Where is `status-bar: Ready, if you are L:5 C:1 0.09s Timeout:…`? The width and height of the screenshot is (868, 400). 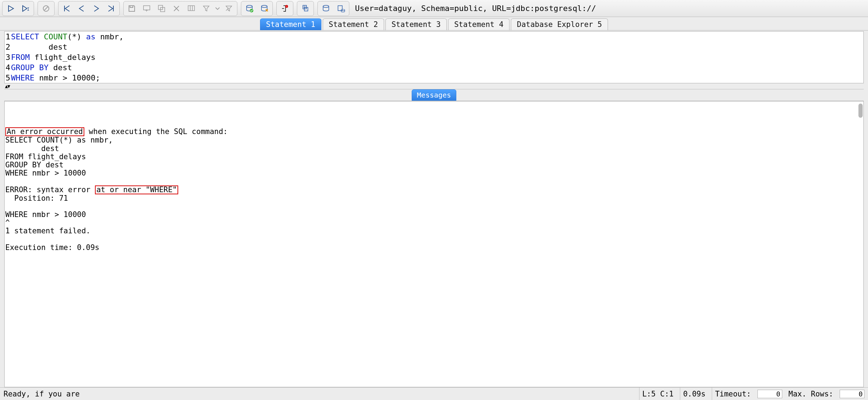
status-bar: Ready, if you are L:5 C:1 0.09s Timeout:… is located at coordinates (434, 394).